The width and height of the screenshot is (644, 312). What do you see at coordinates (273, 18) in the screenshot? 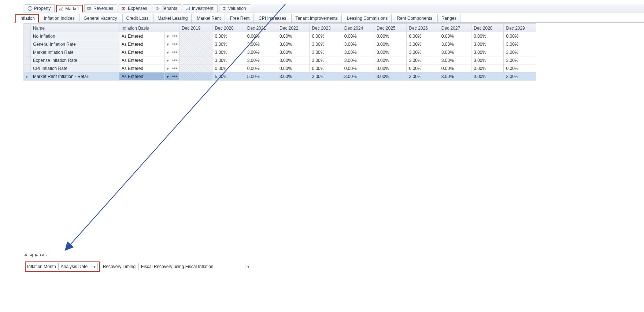
I see `subtab-cpi-increases: CPI Increases` at bounding box center [273, 18].